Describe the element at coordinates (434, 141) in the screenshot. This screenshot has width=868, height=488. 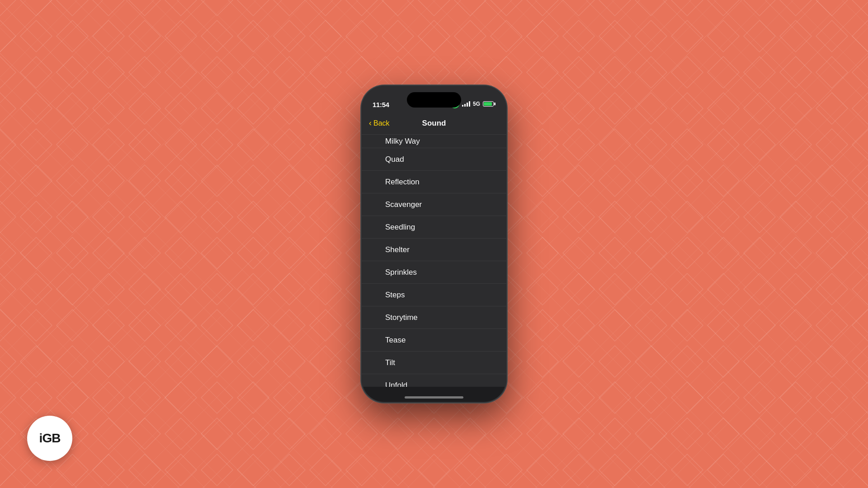
I see `list-item-milky-way: Milky Way` at that location.